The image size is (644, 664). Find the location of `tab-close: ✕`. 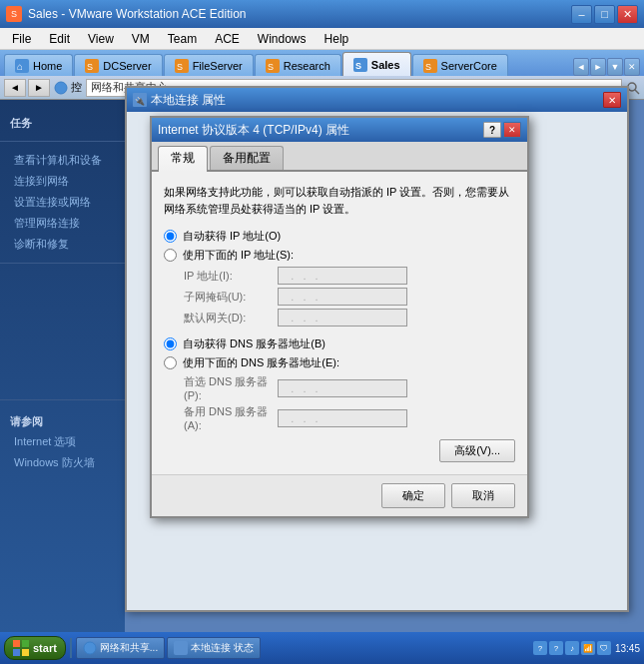

tab-close: ✕ is located at coordinates (632, 67).